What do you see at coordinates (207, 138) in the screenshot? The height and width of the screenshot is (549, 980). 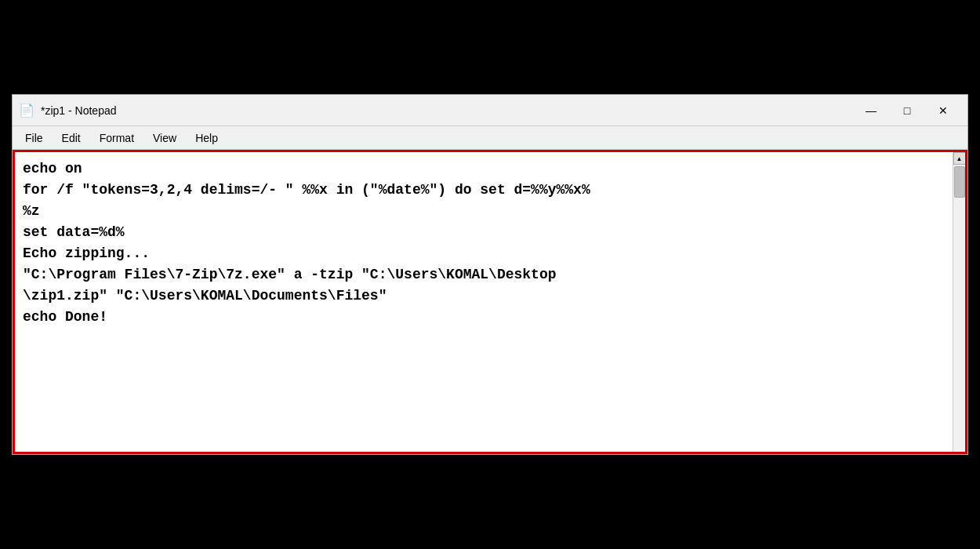 I see `menu-help: Help` at bounding box center [207, 138].